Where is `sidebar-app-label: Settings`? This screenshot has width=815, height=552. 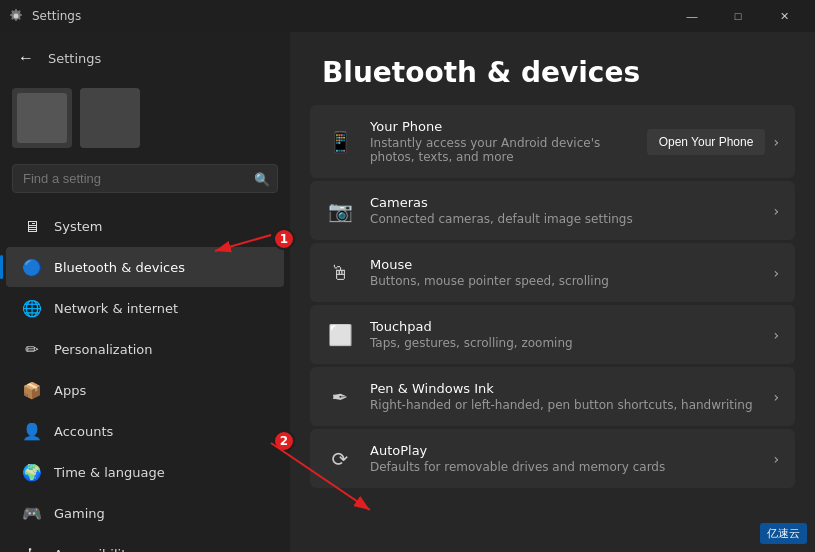 sidebar-app-label: Settings is located at coordinates (74, 58).